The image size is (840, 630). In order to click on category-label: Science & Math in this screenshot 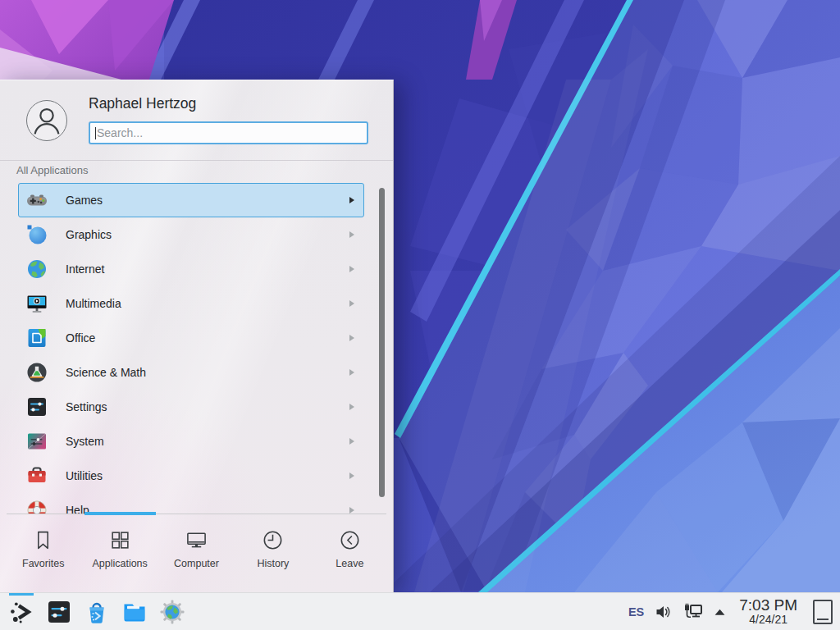, I will do `click(106, 372)`.